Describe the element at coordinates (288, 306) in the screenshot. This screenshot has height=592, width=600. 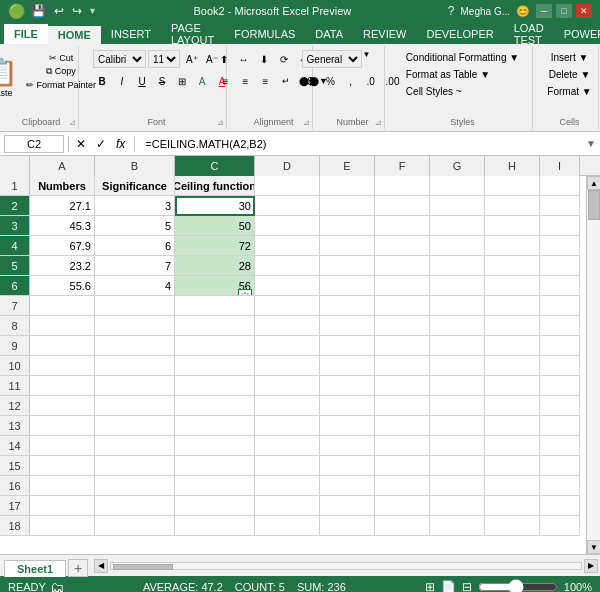
I see `cell-d7` at that location.